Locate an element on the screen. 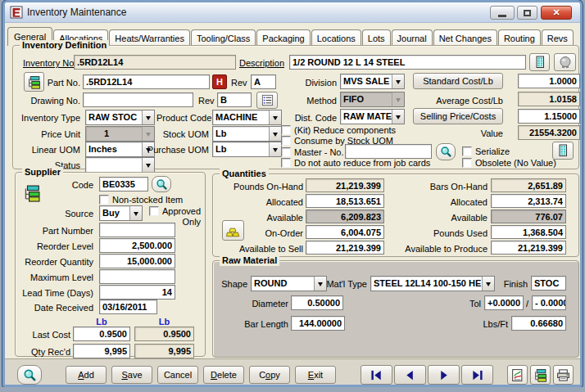 This screenshot has width=585, height=392. supplier-search-button is located at coordinates (161, 184).